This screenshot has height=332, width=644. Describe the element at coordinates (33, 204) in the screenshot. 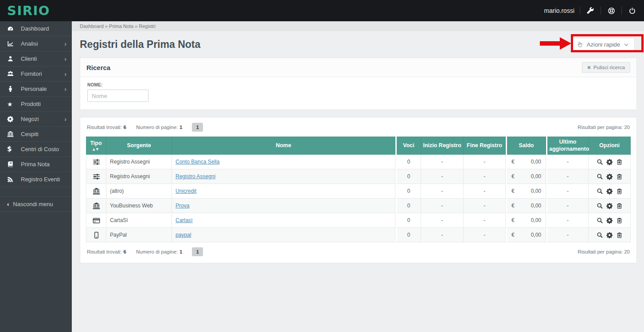

I see `sidebar-collapse-label: Nascondi menu` at that location.